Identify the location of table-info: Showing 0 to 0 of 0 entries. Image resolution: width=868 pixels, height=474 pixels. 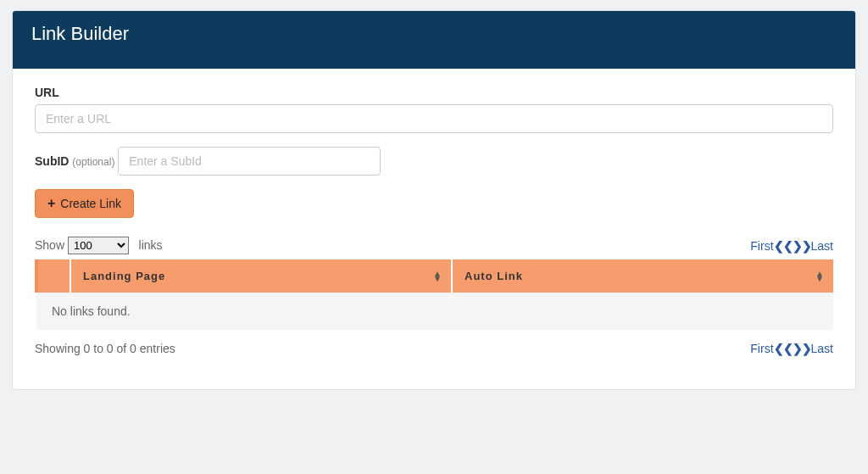
(105, 349).